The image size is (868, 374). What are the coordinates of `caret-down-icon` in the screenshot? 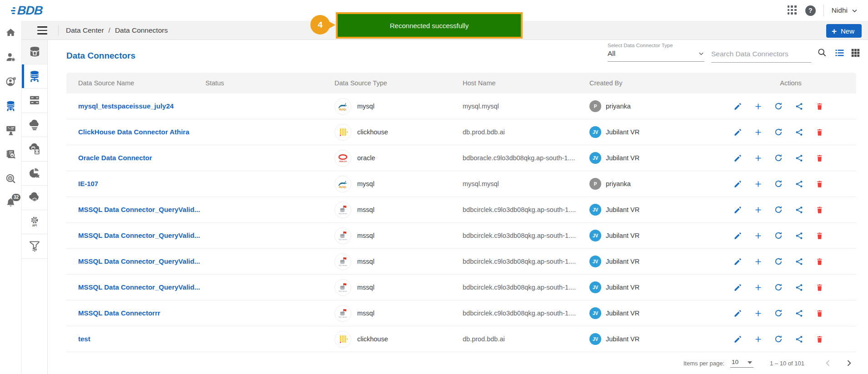 It's located at (750, 363).